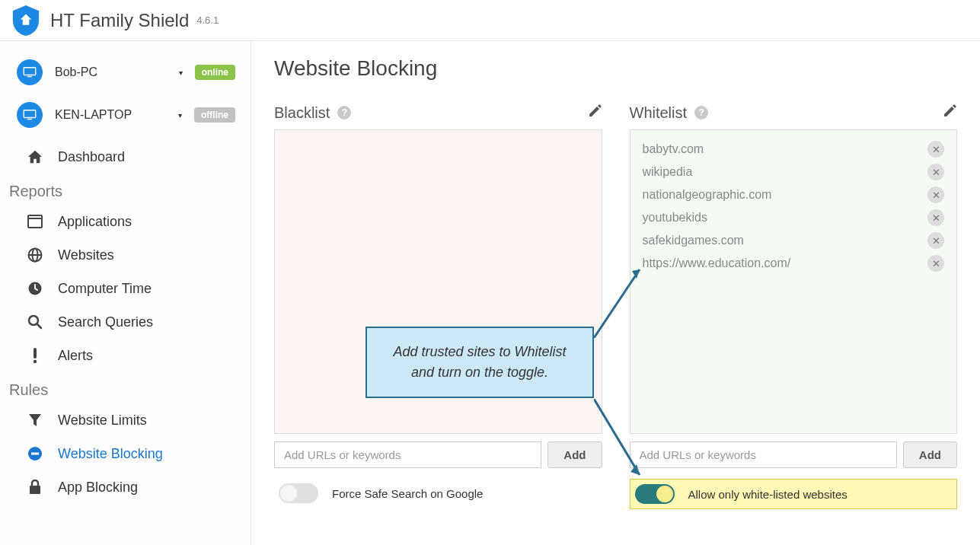 The image size is (980, 545). Describe the element at coordinates (793, 218) in the screenshot. I see `list-item: youtubekids✕` at that location.